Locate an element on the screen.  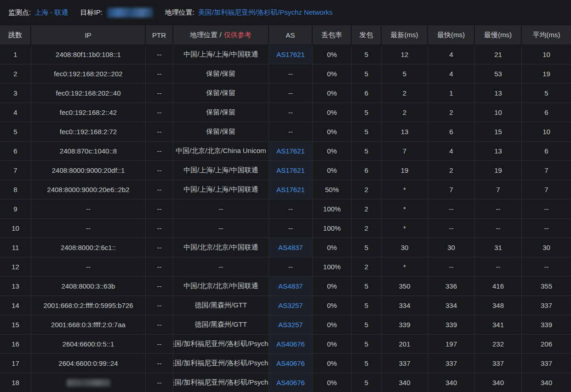
cell-as: AS3257 is located at coordinates (291, 305).